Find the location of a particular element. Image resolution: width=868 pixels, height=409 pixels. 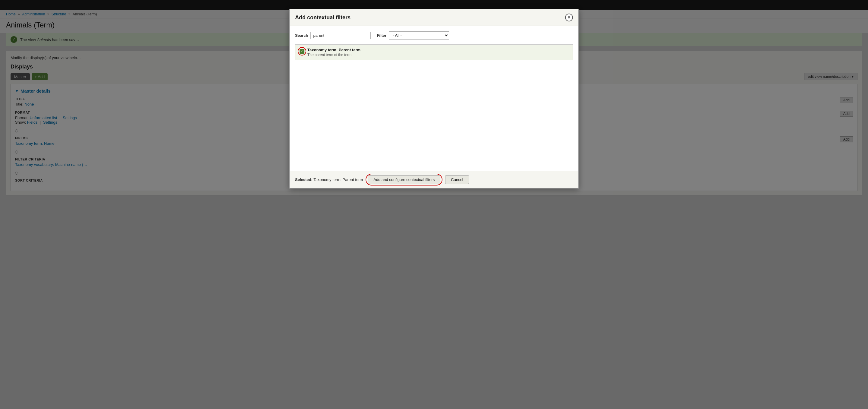

filter-select: - All - is located at coordinates (419, 35).